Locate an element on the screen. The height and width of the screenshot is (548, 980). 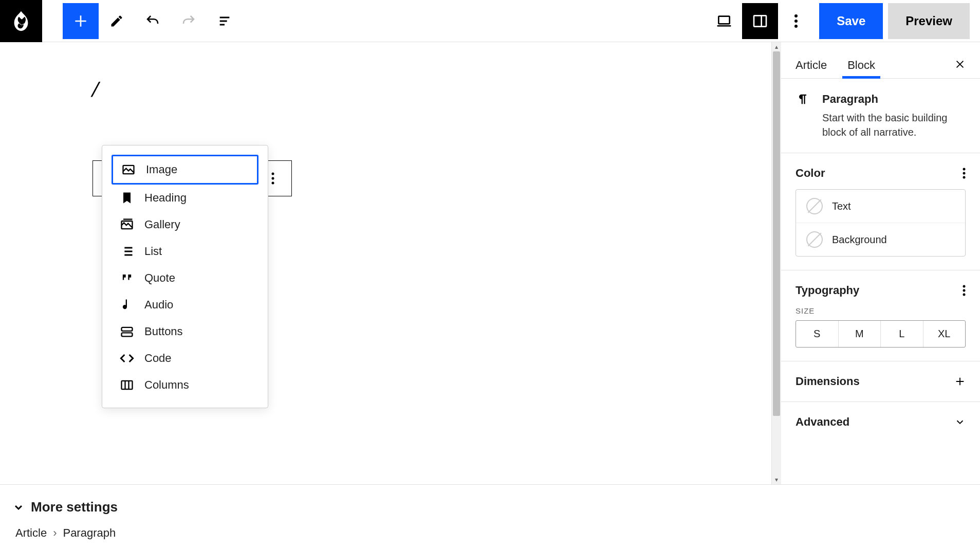
color-text-row: Text is located at coordinates (881, 206).